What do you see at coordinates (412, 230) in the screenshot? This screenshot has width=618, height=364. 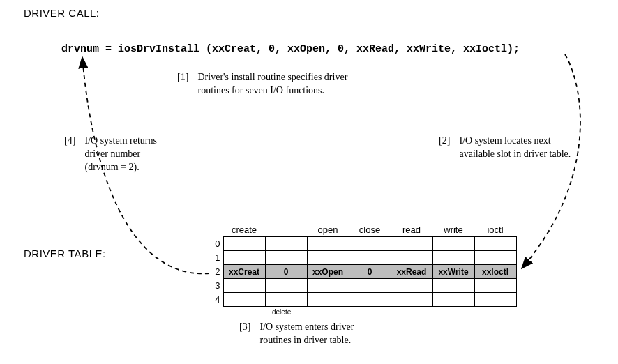 I see `col-read: read` at bounding box center [412, 230].